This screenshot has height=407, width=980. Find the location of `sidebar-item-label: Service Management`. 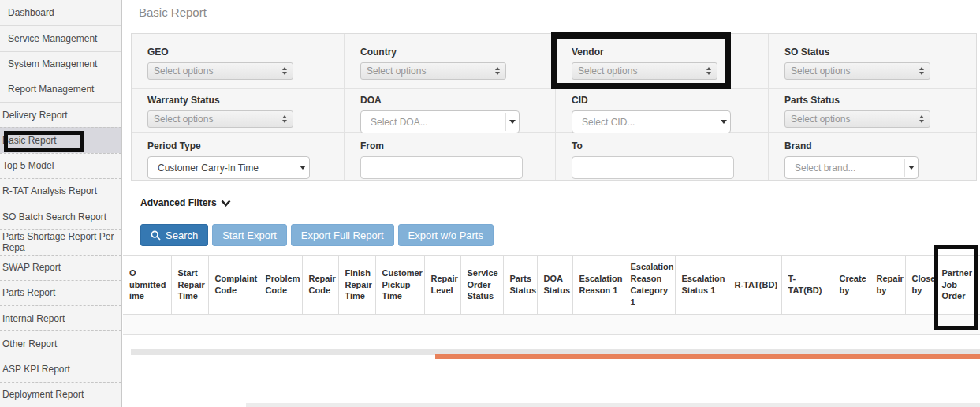

sidebar-item-label: Service Management is located at coordinates (52, 39).